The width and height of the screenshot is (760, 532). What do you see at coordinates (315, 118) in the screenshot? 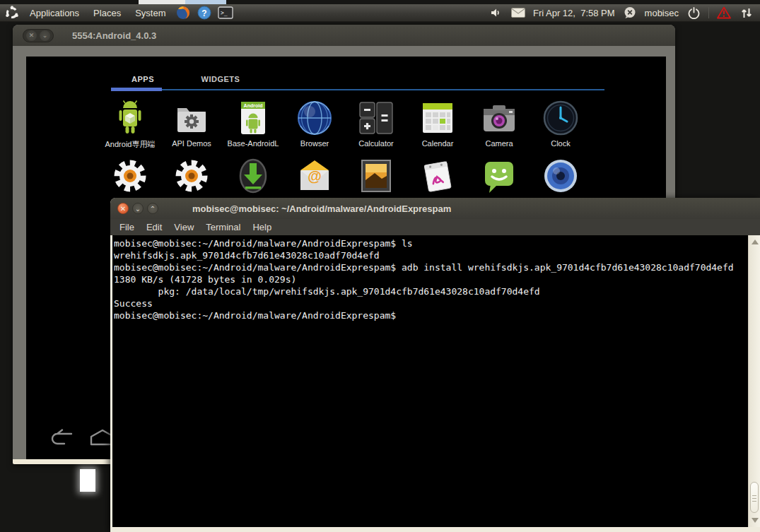
I see `globe-icon` at bounding box center [315, 118].